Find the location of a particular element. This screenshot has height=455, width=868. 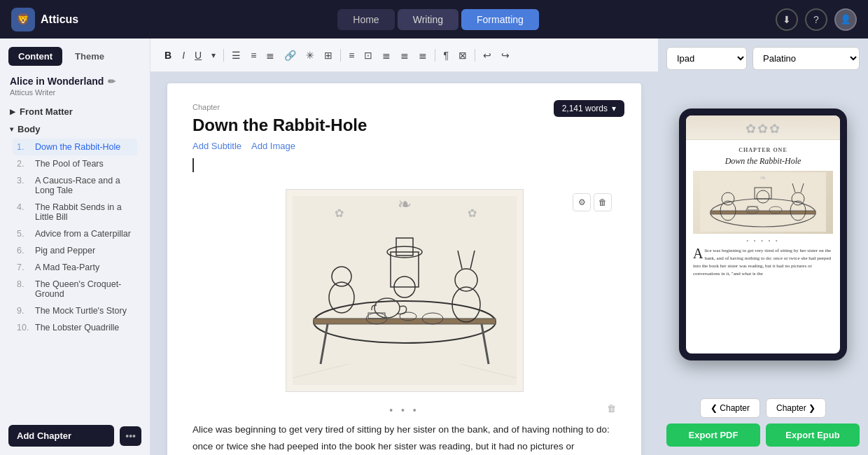

edit-icon: ✏ is located at coordinates (112, 81).